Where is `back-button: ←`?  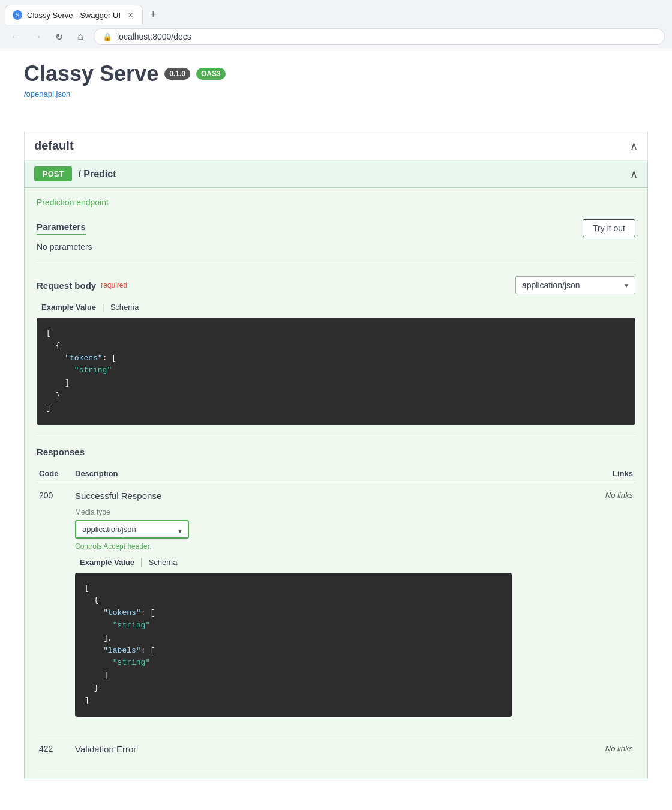
back-button: ← is located at coordinates (16, 37).